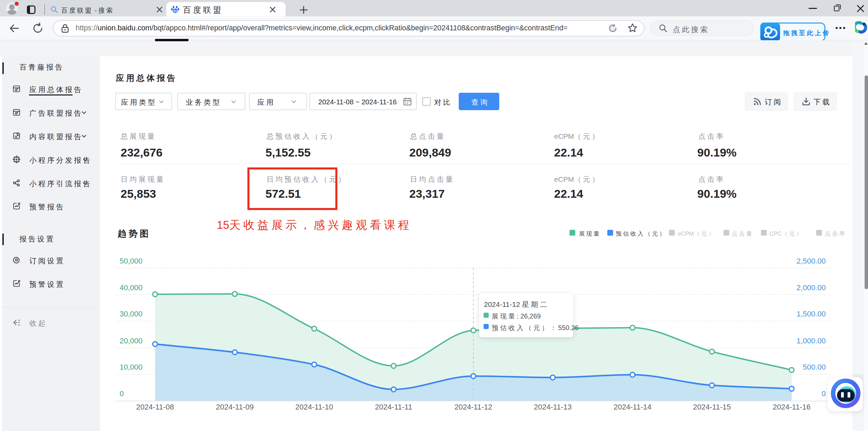 This screenshot has width=868, height=431. What do you see at coordinates (175, 11) in the screenshot?
I see `svg-text: du` at bounding box center [175, 11].